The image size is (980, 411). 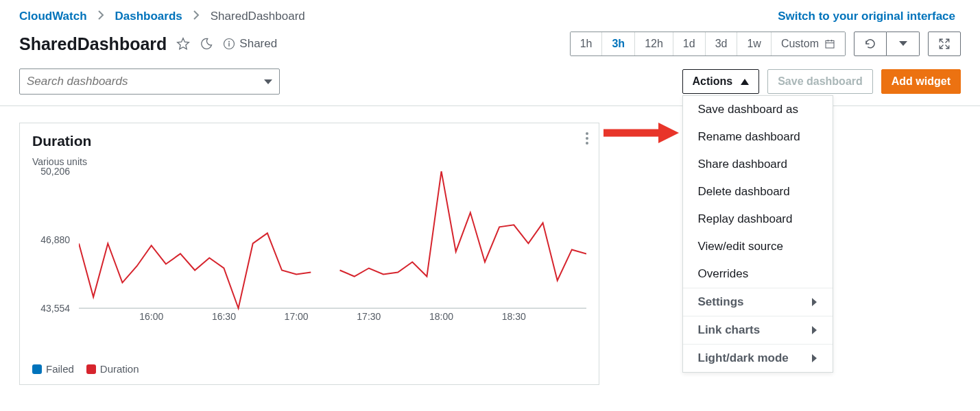 What do you see at coordinates (758, 234) in the screenshot?
I see `actions-dropdown: Save dashboard asRename dashboardShare d…` at bounding box center [758, 234].